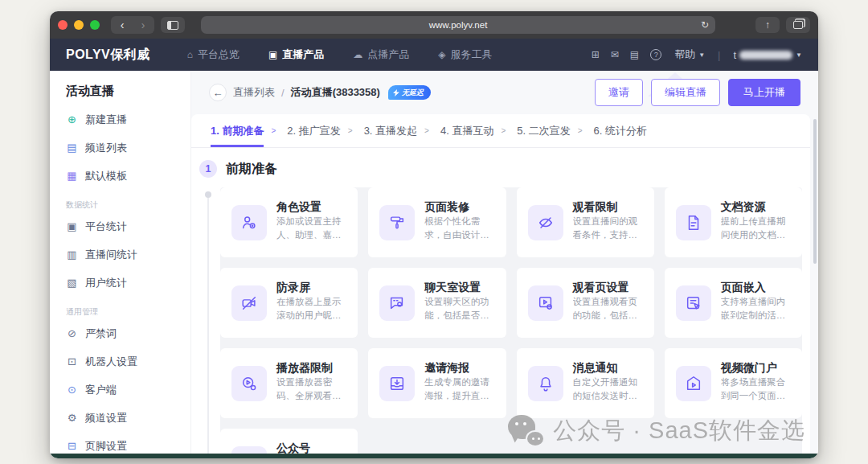 The image size is (868, 464). Describe the element at coordinates (121, 254) in the screenshot. I see `sidebar-item-room-stats: ▥ 直播间统计` at that location.